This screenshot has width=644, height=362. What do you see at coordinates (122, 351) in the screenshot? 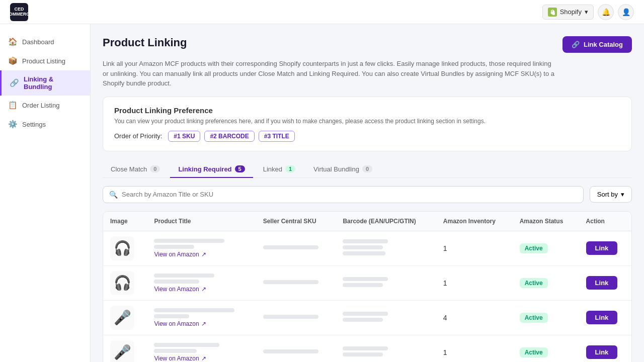
I see `product-image: 🎤` at bounding box center [122, 351].